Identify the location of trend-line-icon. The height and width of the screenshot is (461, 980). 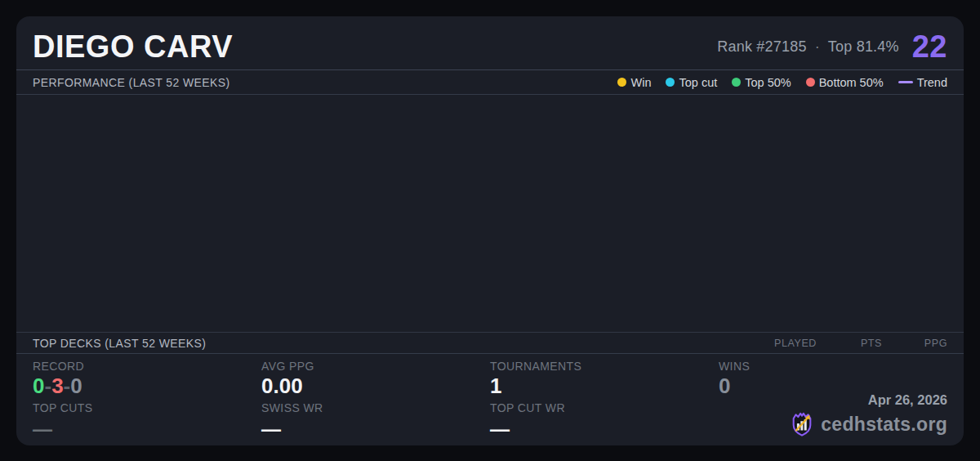
(906, 82).